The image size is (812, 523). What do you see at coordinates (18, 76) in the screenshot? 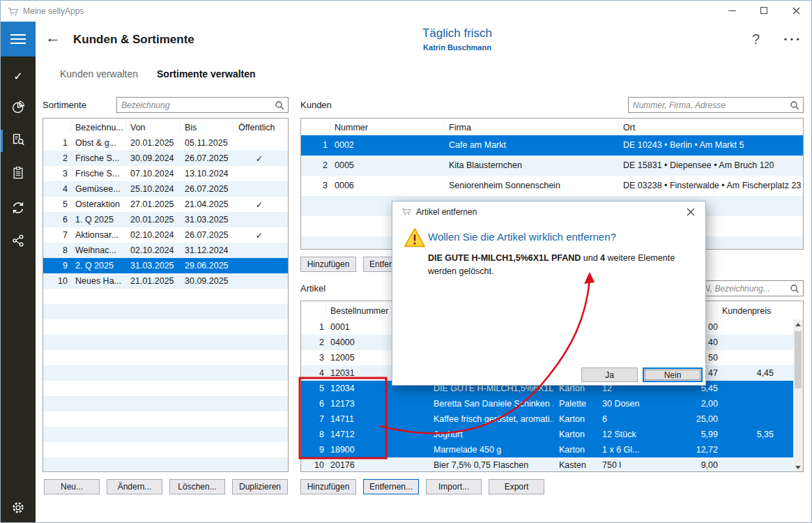
I see `sidebar-item-tasks: ✓` at bounding box center [18, 76].